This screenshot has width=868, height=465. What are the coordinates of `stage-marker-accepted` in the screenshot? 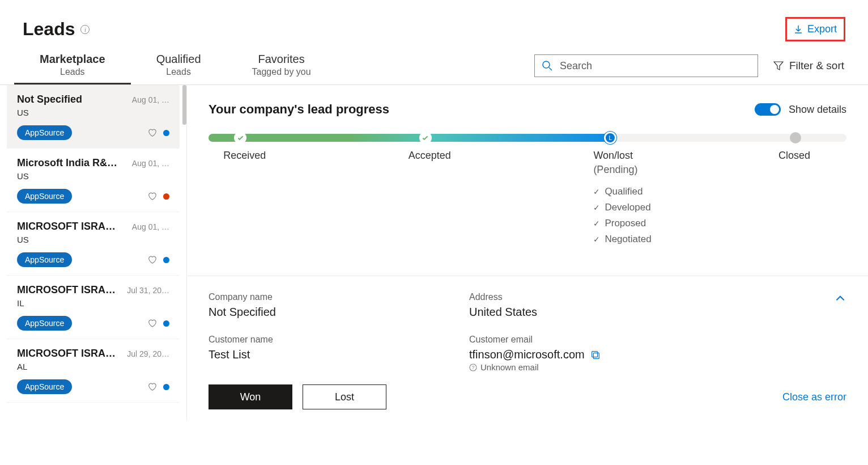 It's located at (426, 138).